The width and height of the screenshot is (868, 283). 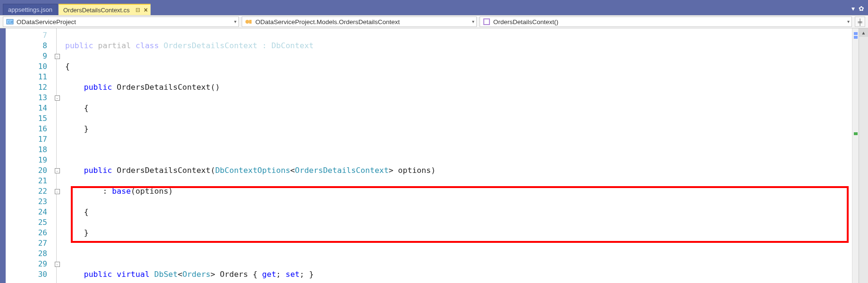 What do you see at coordinates (10, 22) in the screenshot?
I see `csharp-project-icon: C#` at bounding box center [10, 22].